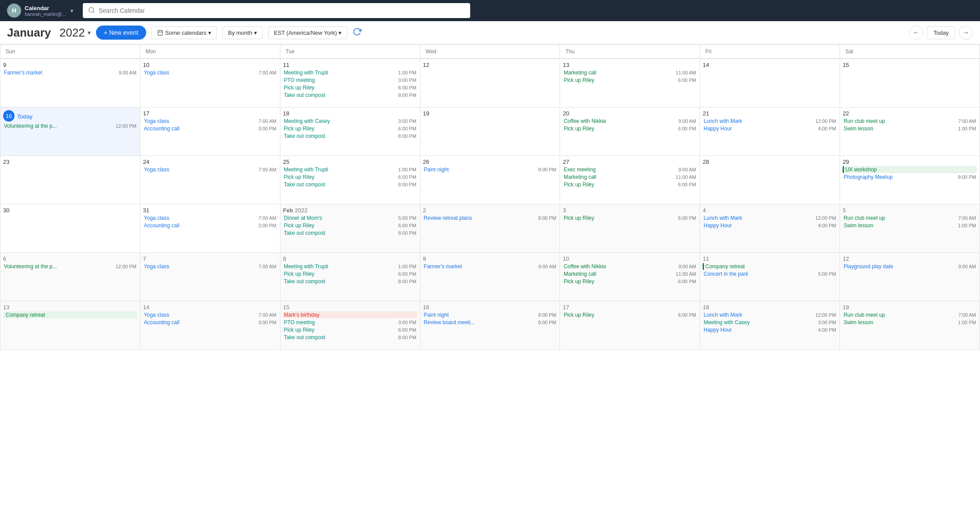 The image size is (980, 529). Describe the element at coordinates (910, 83) in the screenshot. I see `cal-cell: 15` at that location.